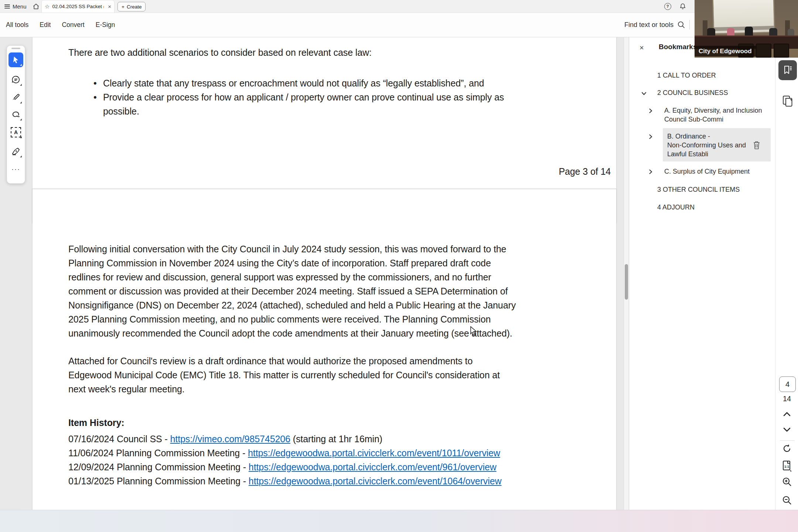 The height and width of the screenshot is (532, 798). I want to click on fill-sign-tool-button, so click(16, 151).